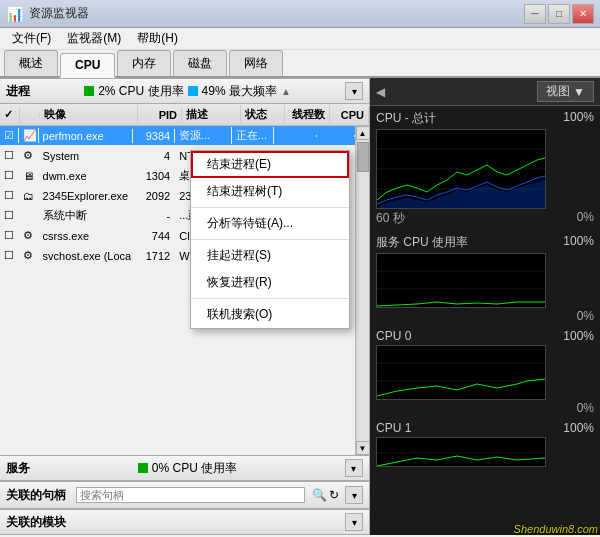  Describe the element at coordinates (485, 92) in the screenshot. I see `right-panel-header: ◀ 视图 ▼` at that location.